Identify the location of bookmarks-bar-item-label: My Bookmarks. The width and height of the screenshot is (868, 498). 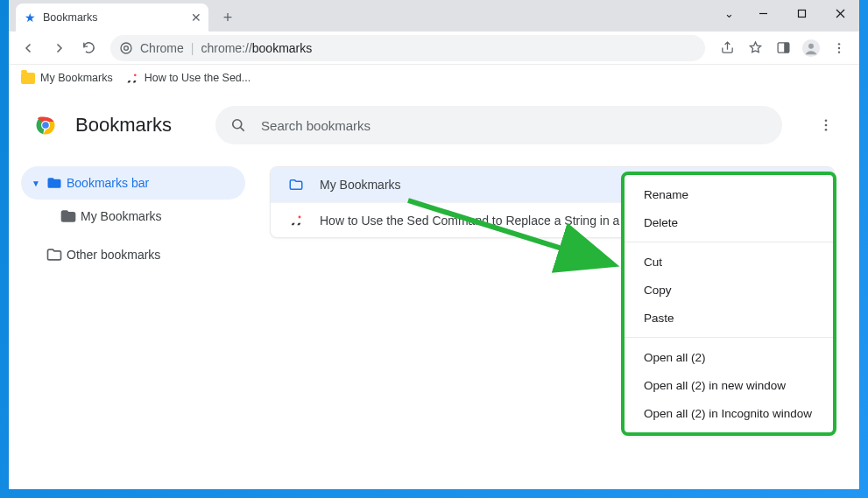
(77, 78).